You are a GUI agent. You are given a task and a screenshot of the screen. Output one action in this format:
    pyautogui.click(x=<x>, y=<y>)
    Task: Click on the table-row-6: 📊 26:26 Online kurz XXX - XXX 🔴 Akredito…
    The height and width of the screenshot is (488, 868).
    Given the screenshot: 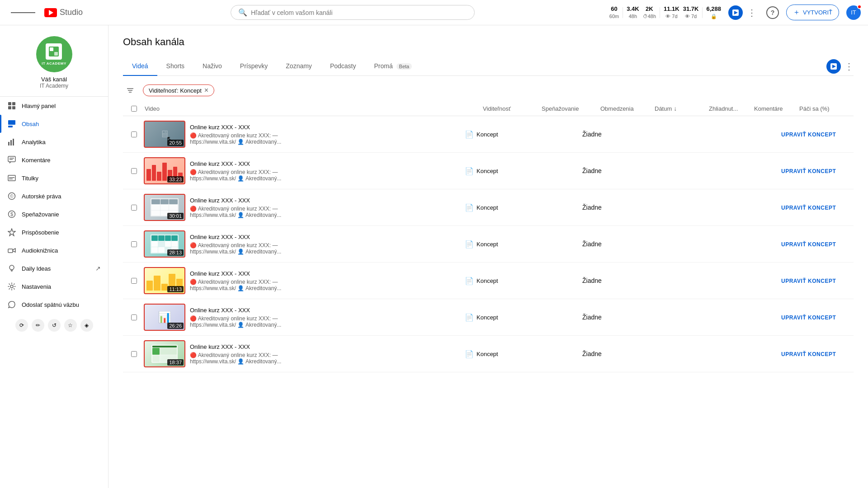 What is the action you would take?
    pyautogui.click(x=488, y=317)
    